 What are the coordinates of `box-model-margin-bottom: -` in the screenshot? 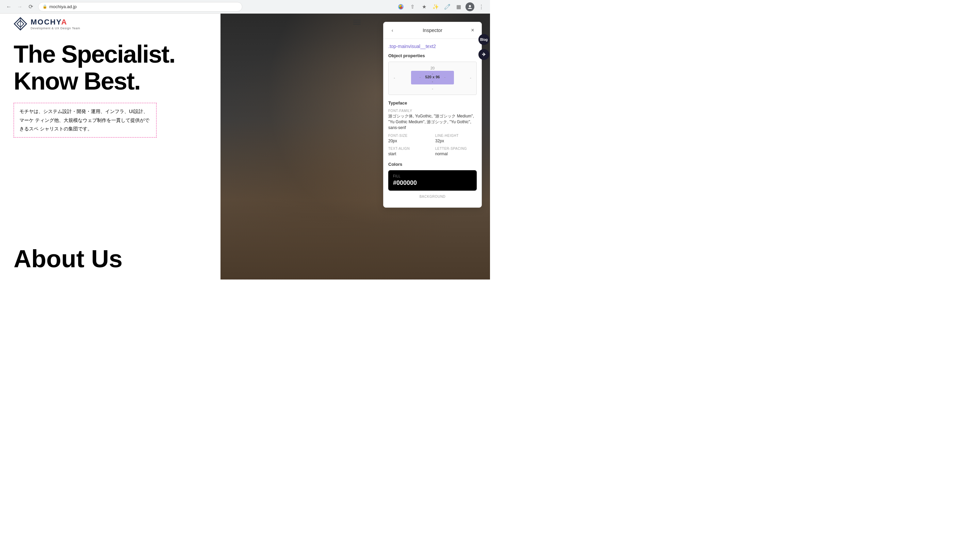 It's located at (433, 88).